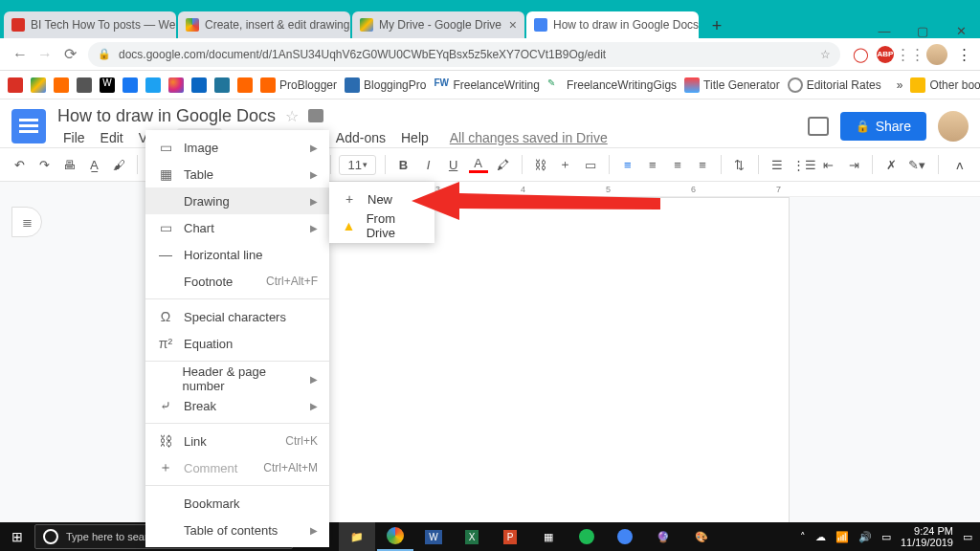  I want to click on insert-comment: ＋CommentCtrl+Alt+M, so click(237, 468).